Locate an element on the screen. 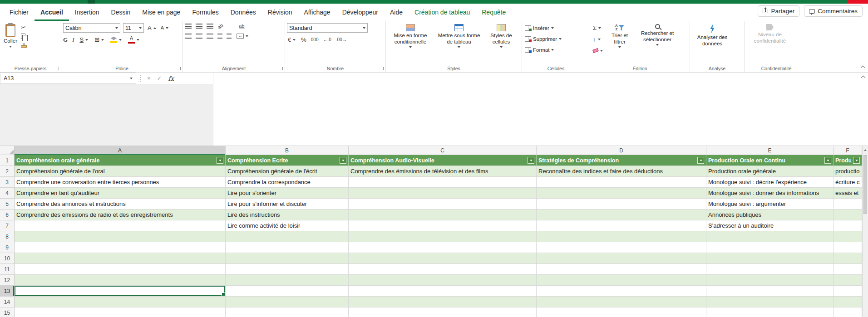 This screenshot has height=317, width=868. cell-A7 is located at coordinates (120, 226).